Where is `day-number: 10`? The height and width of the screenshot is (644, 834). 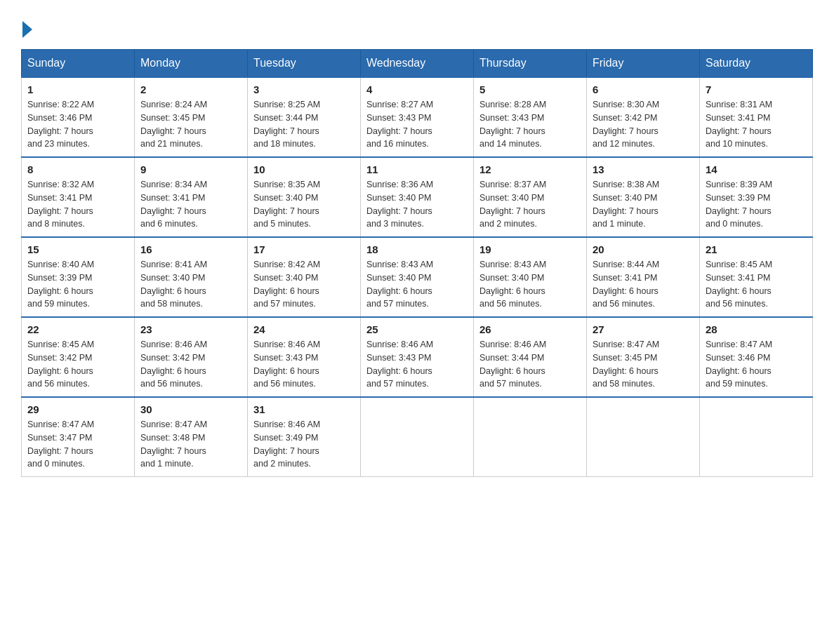
day-number: 10 is located at coordinates (304, 170).